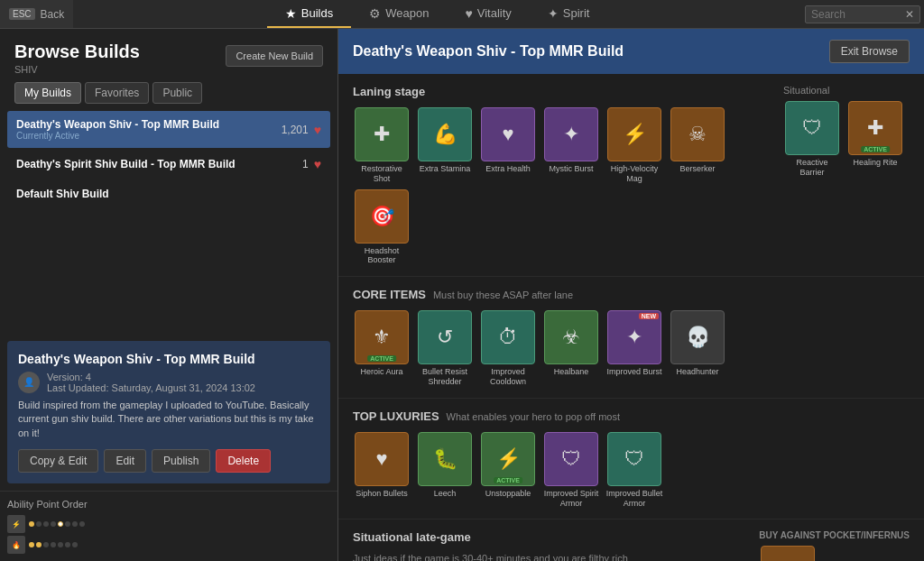 This screenshot has width=924, height=561. Describe the element at coordinates (382, 227) in the screenshot. I see `list-item: 🎯 Headshot Booster` at that location.